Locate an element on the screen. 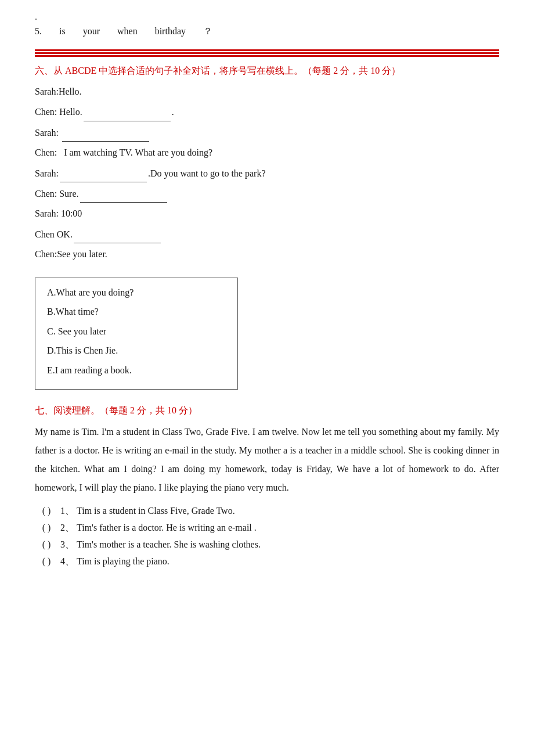  option-e: E.I am reading a book. is located at coordinates (136, 370).